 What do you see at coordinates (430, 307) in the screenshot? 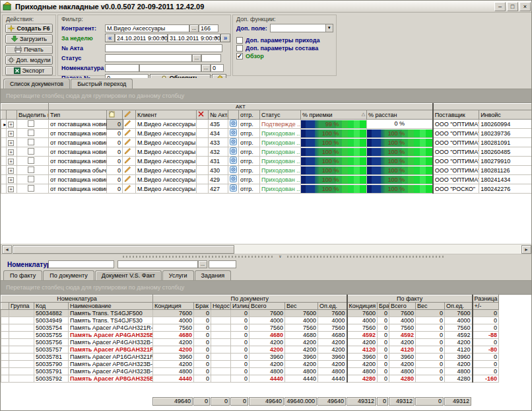
I see `fact-weight-header: Вес` at bounding box center [430, 307].